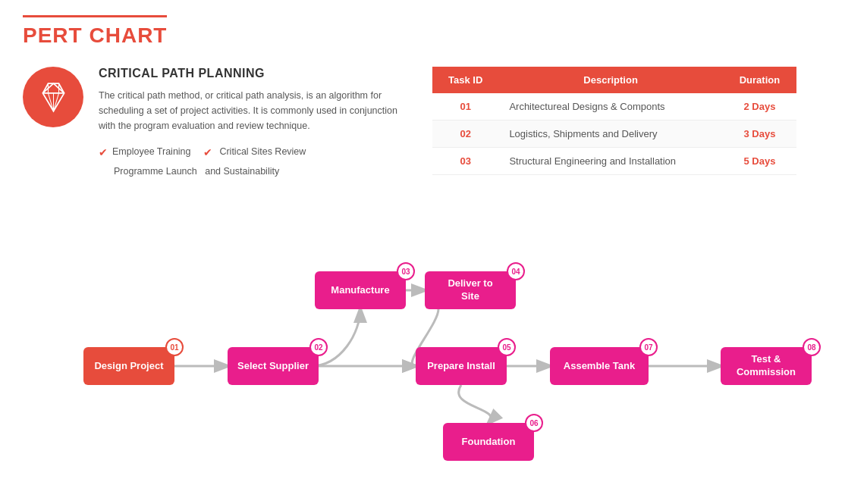  What do you see at coordinates (470, 290) in the screenshot?
I see `pert-node-04: Deliver toSite04` at bounding box center [470, 290].